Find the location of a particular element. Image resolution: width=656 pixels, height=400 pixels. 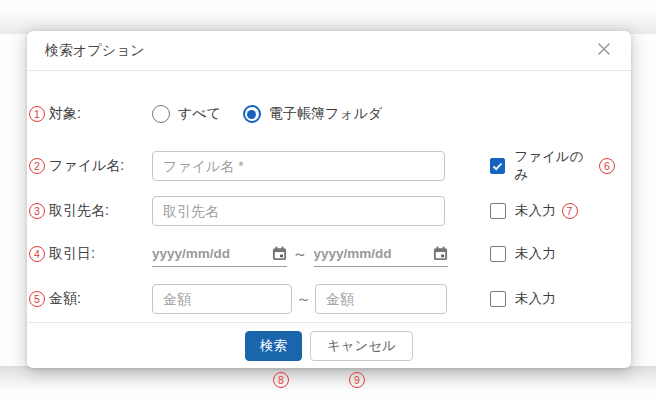

radio-option-eledger-folder: 電子帳簿フォルダ is located at coordinates (312, 114).